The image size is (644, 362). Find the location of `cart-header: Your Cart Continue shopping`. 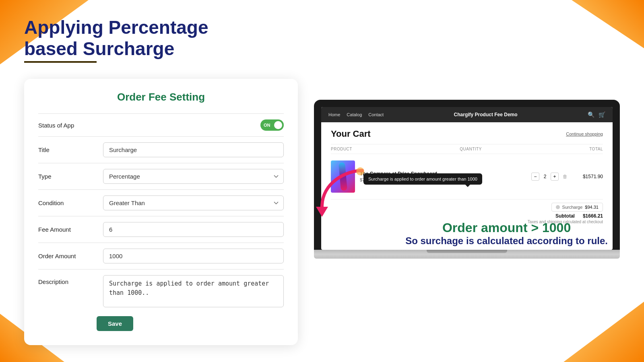

cart-header: Your Cart Continue shopping is located at coordinates (467, 134).